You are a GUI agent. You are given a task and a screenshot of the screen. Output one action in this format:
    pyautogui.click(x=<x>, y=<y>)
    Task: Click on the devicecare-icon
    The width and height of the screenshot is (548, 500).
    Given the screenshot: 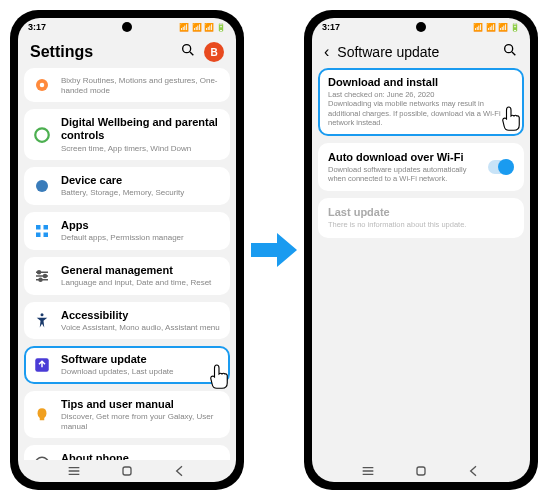 What is the action you would take?
    pyautogui.click(x=42, y=186)
    